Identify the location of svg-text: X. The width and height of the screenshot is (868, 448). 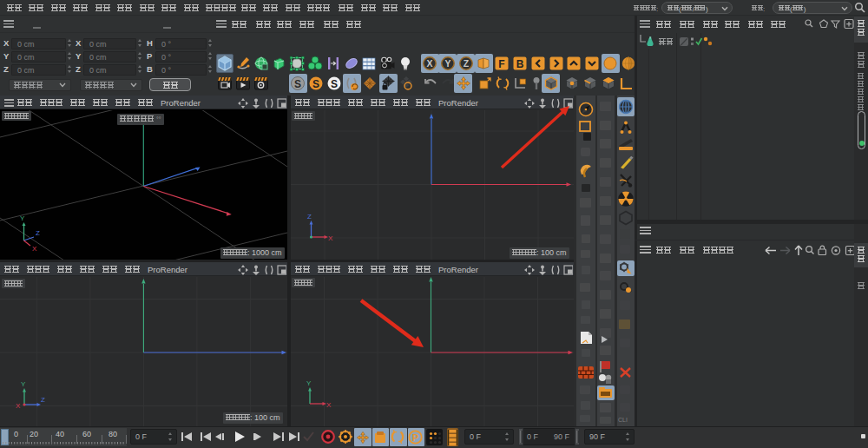
(429, 63).